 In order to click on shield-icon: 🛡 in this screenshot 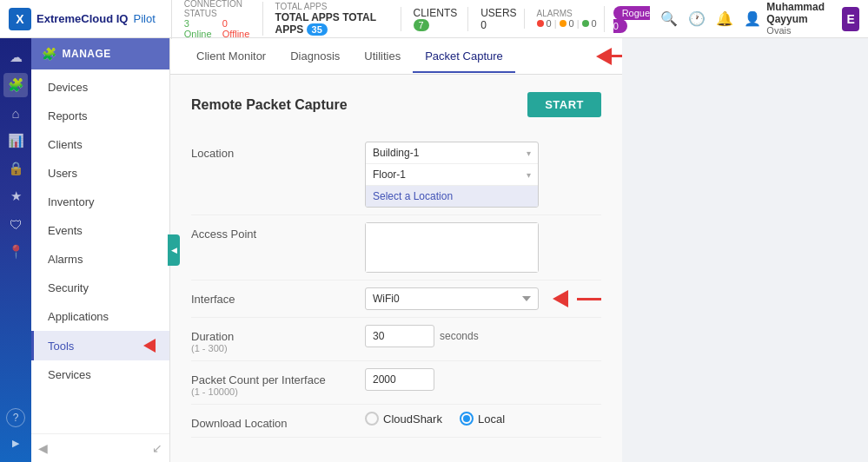, I will do `click(16, 224)`.